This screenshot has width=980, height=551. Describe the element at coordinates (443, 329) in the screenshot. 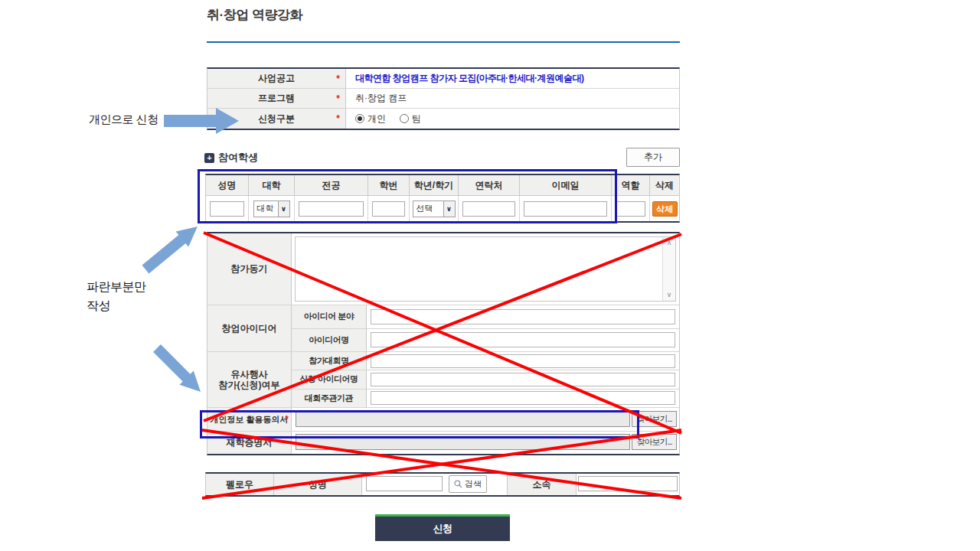

I see `startup-idea-row: 창업아이디어 아이디어 분야 아이디어명` at that location.